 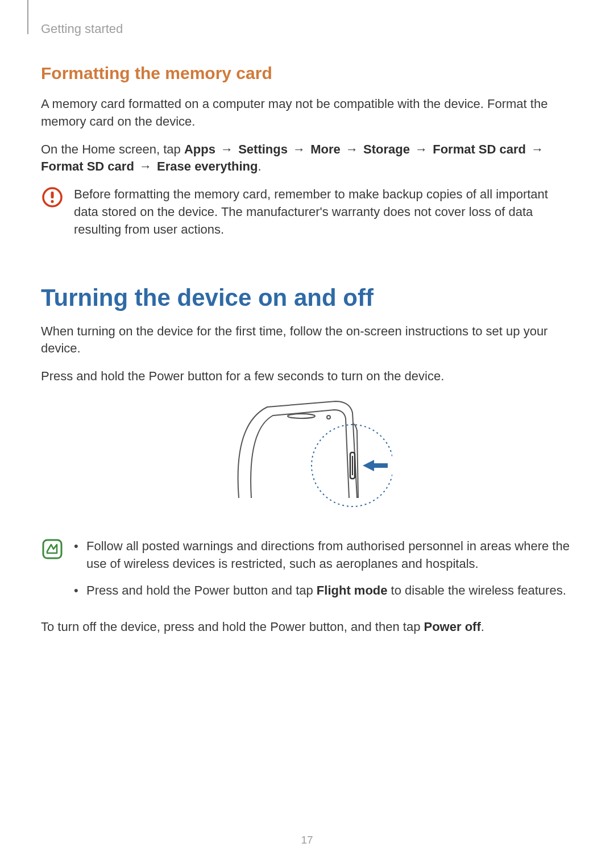 What do you see at coordinates (307, 573) in the screenshot?
I see `tip-block: Follow all posted warnings and direction…` at bounding box center [307, 573].